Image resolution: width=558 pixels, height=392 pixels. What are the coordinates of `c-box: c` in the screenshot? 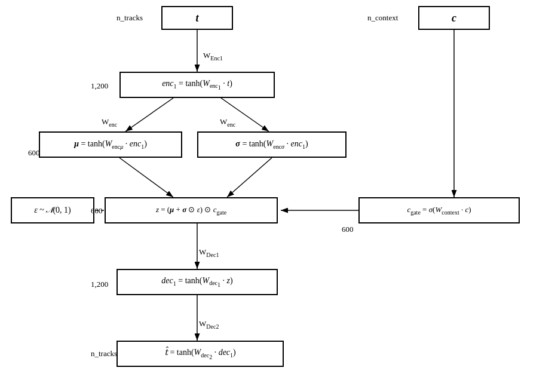 It's located at (454, 18).